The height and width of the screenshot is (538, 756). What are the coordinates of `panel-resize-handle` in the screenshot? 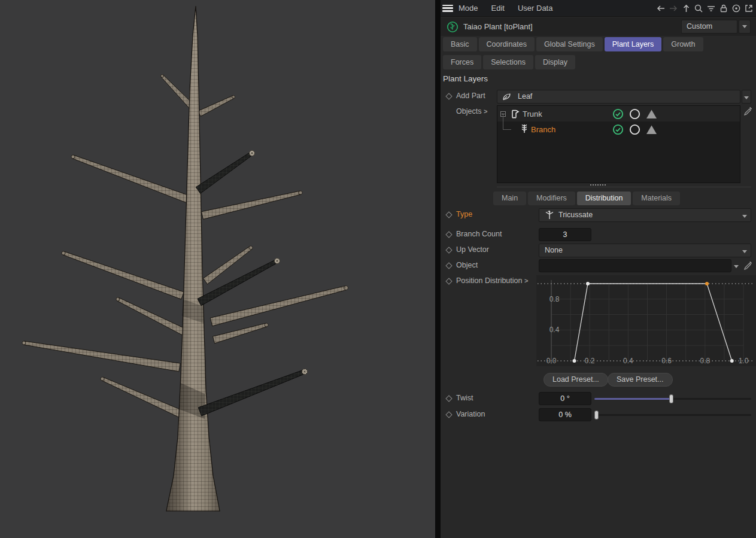 It's located at (598, 185).